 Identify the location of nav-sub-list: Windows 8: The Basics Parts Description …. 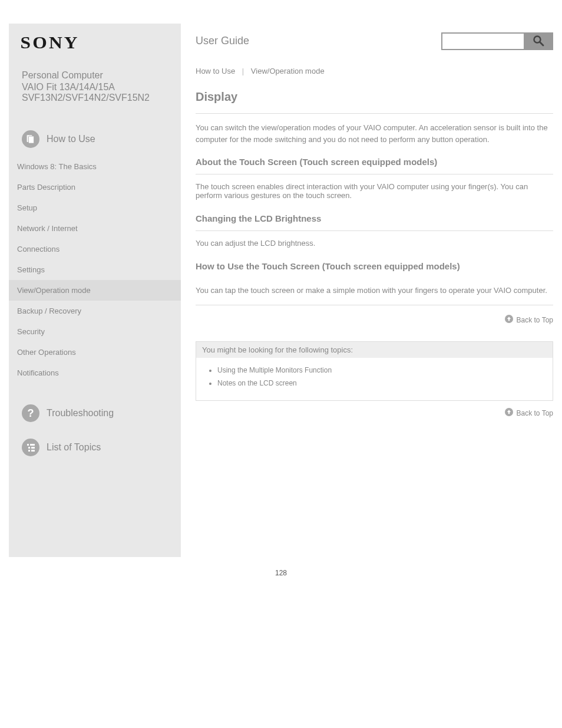
(95, 270).